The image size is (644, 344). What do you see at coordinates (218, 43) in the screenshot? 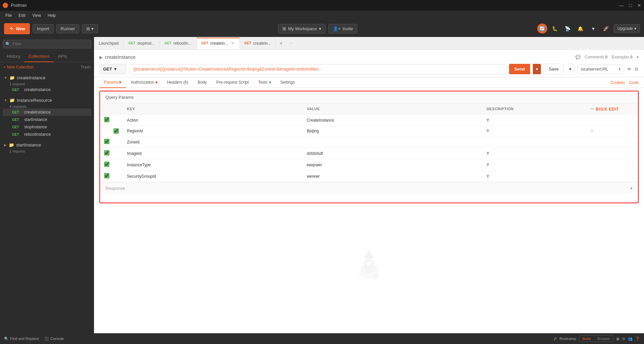
I see `tab-createin-active: GET createIn... ✕` at bounding box center [218, 43].